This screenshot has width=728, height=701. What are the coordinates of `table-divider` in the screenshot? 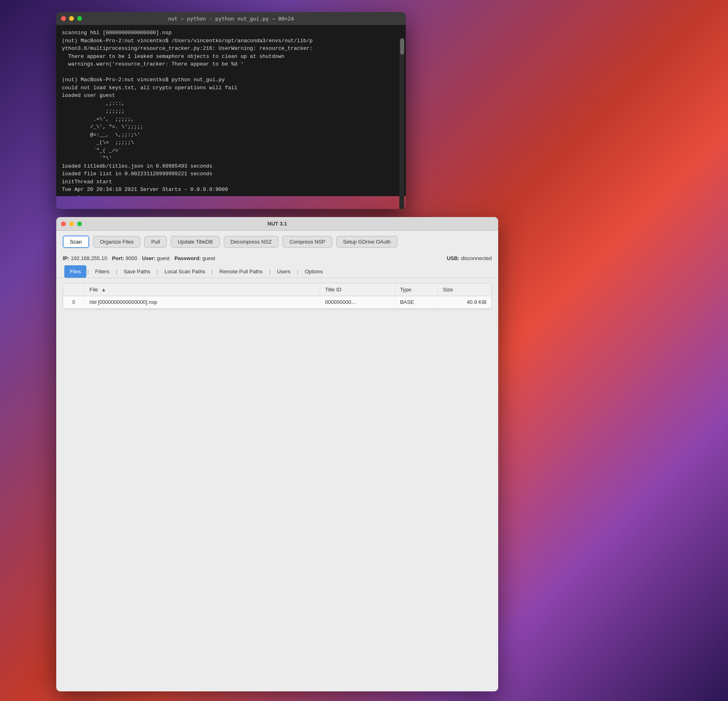 It's located at (277, 309).